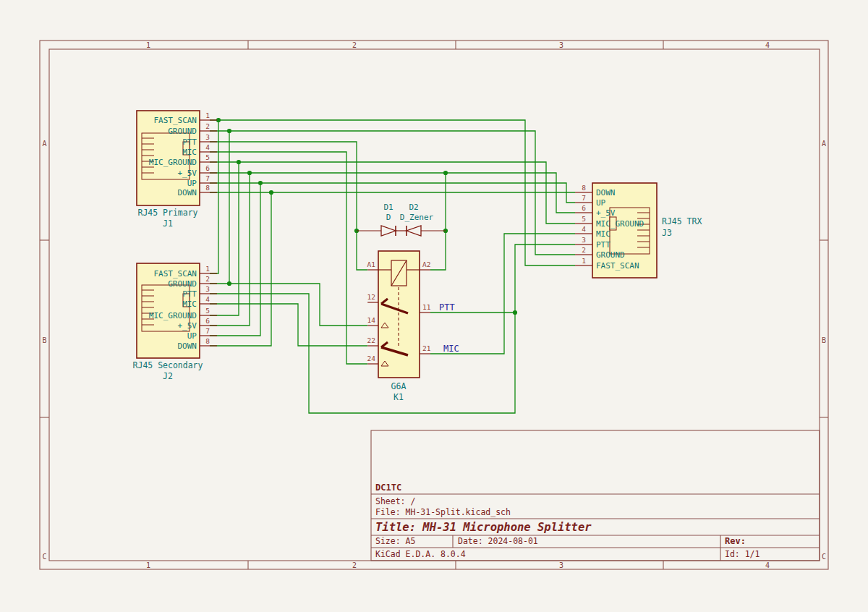 This screenshot has height=612, width=868. Describe the element at coordinates (414, 207) in the screenshot. I see `diode-label: D2` at that location.